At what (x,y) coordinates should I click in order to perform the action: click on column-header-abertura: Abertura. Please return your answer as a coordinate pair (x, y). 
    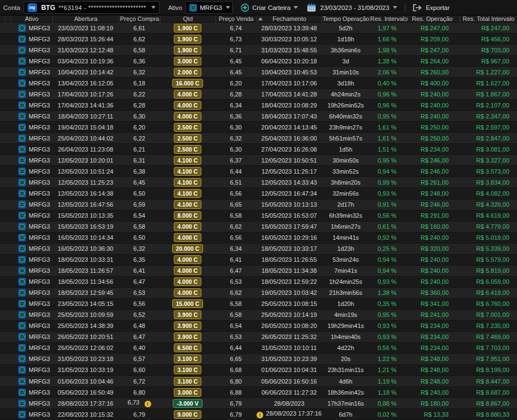
    Looking at the image, I should click on (86, 19).